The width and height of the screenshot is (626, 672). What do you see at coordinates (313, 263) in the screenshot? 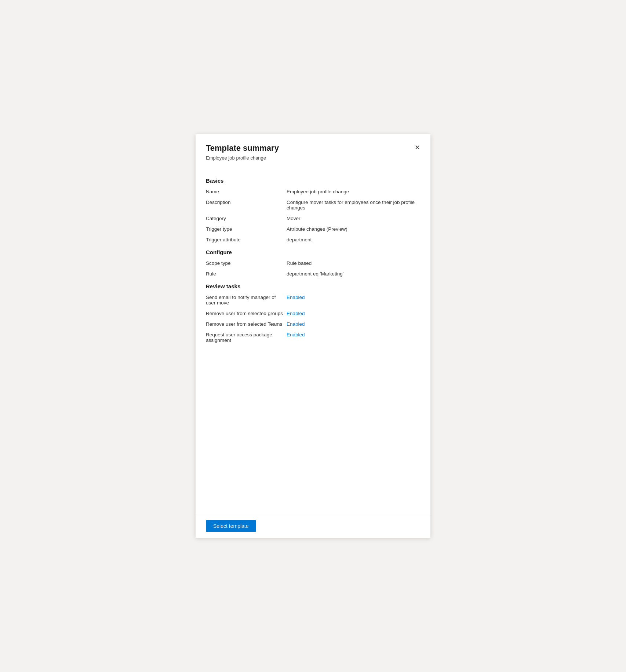
I see `field-scope-type: Scope type Rule based` at bounding box center [313, 263].